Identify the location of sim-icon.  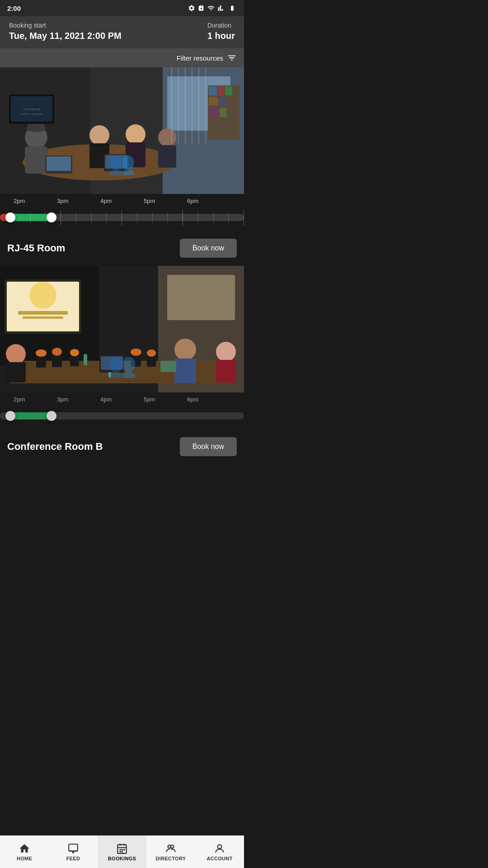
(201, 8).